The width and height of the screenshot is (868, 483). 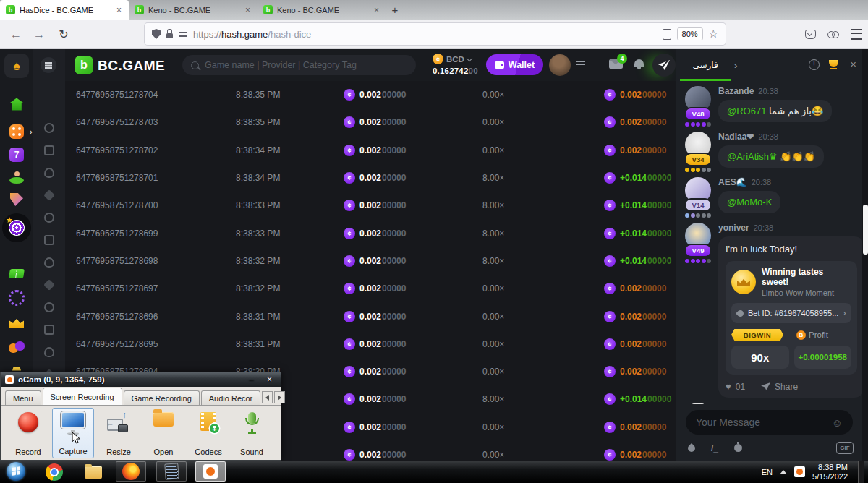 What do you see at coordinates (140, 380) in the screenshot?
I see `ocam-titlebar: oCam (0, 9, 1364, 759) – ×` at bounding box center [140, 380].